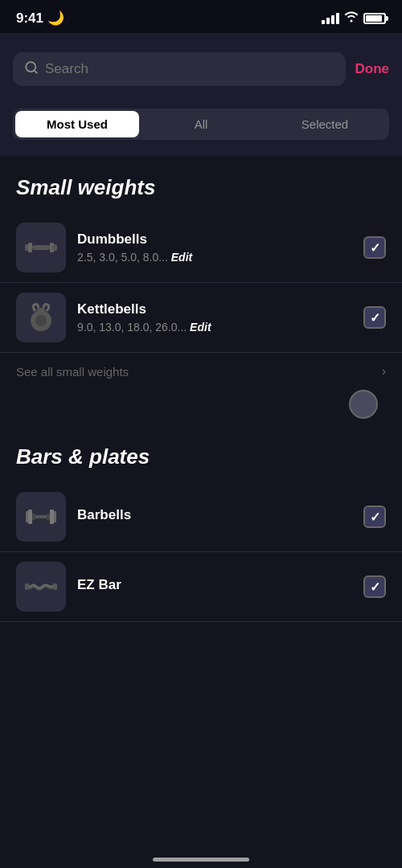 This screenshot has width=402, height=868. What do you see at coordinates (31, 69) in the screenshot?
I see `search-icon` at bounding box center [31, 69].